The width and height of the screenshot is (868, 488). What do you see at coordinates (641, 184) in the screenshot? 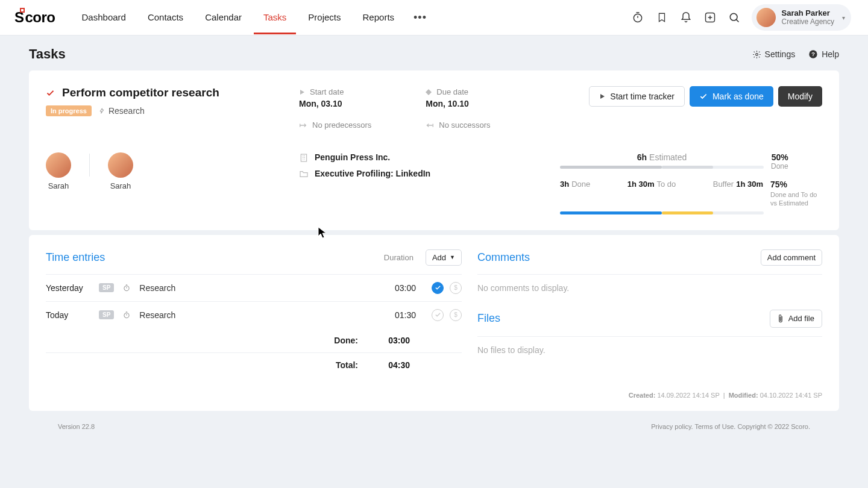
I see `todo-value: 1h 30m` at bounding box center [641, 184].